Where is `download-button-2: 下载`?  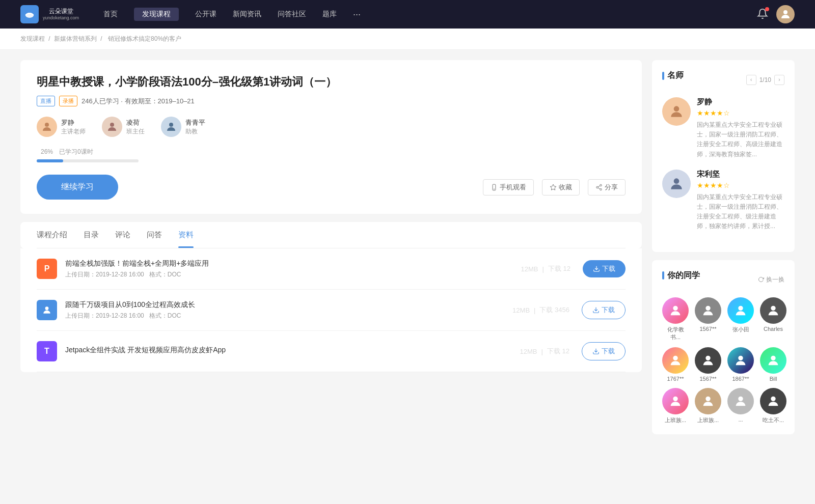 download-button-2: 下载 is located at coordinates (604, 351).